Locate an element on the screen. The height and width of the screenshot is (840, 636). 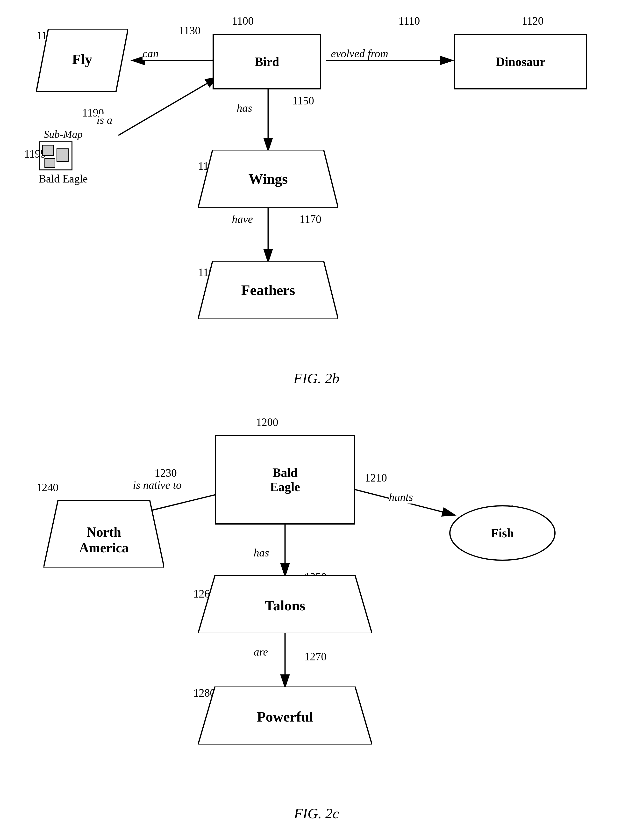
edge-have: have is located at coordinates (242, 219).